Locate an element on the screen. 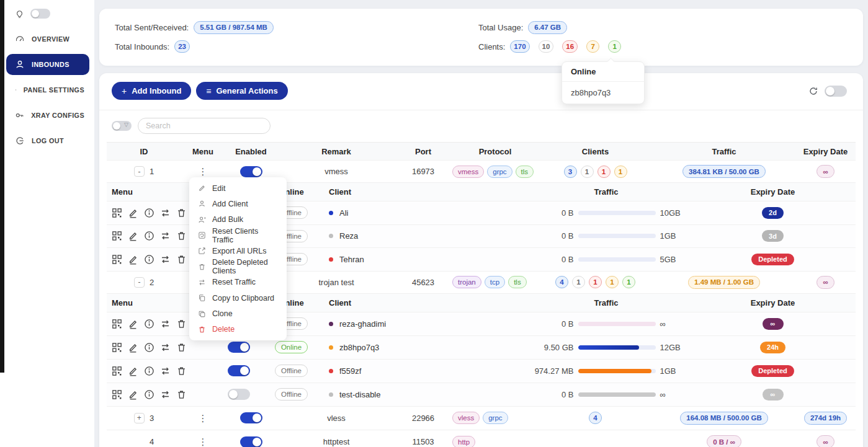 The image size is (868, 447). menu-item-copy-to-clipboard: Copy to Clipboard is located at coordinates (238, 298).